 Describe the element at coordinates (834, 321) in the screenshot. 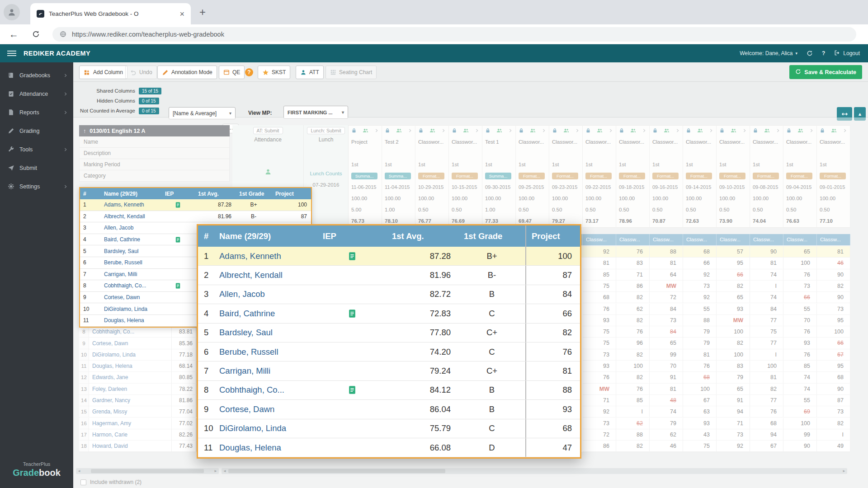

I see `score-cell: 95` at that location.